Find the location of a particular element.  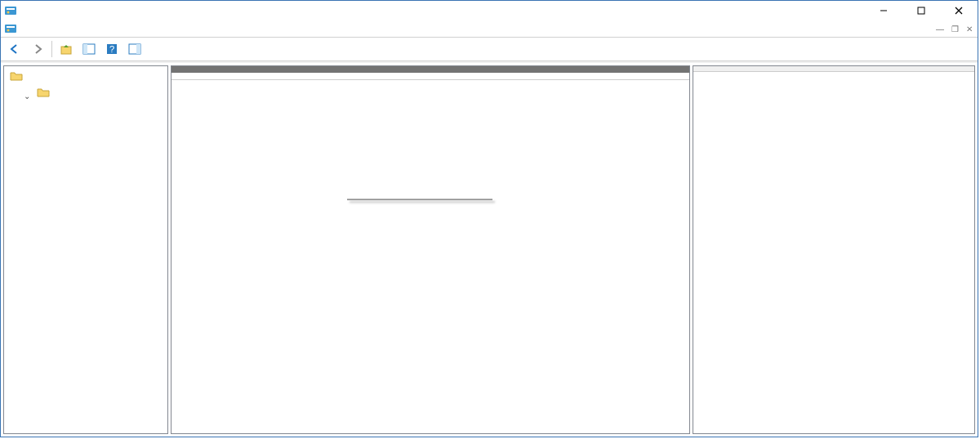

menu-file is located at coordinates (24, 29).